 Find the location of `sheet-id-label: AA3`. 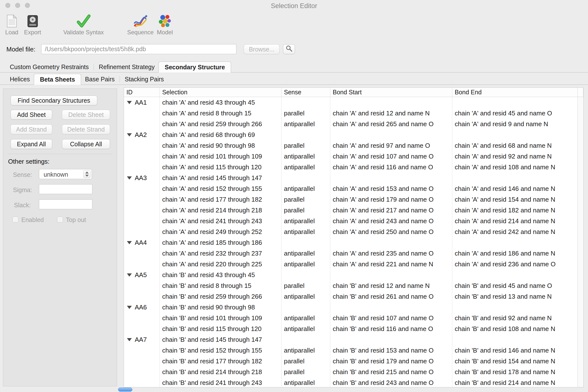

sheet-id-label: AA3 is located at coordinates (141, 178).